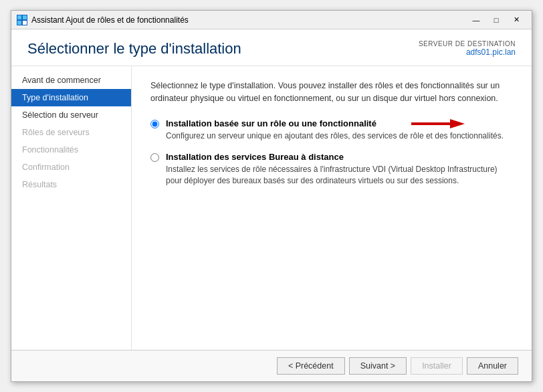 The height and width of the screenshot is (392, 543). What do you see at coordinates (272, 20) in the screenshot?
I see `titlebar: Assistant Ajout de rôles et de fonctionn…` at bounding box center [272, 20].